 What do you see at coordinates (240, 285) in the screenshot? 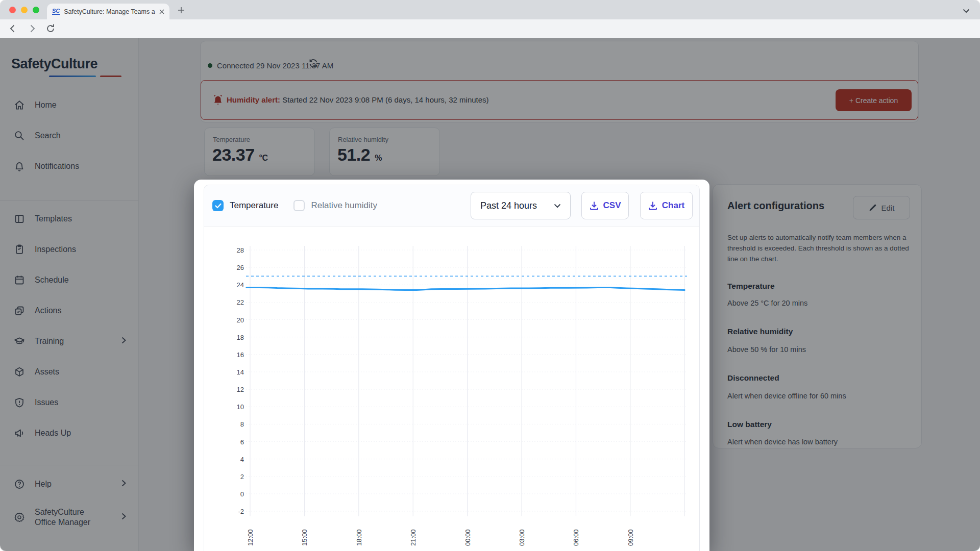
I see `svg-text: 24` at bounding box center [240, 285].